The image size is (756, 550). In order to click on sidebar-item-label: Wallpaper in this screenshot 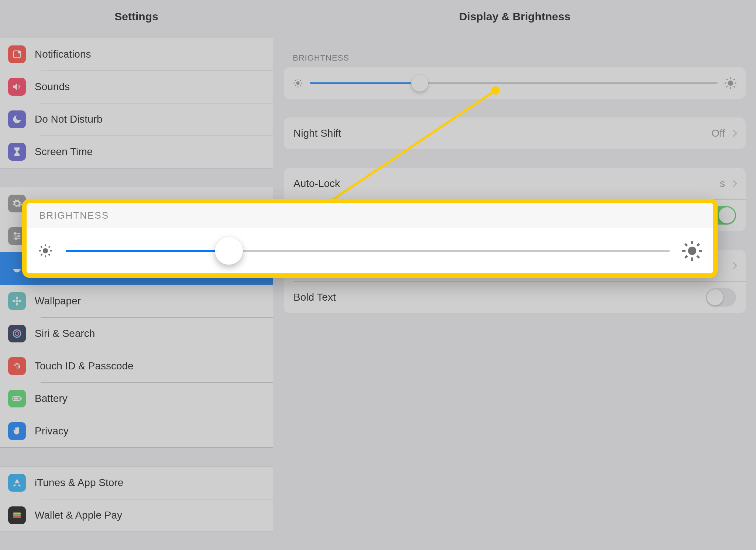, I will do `click(58, 301)`.